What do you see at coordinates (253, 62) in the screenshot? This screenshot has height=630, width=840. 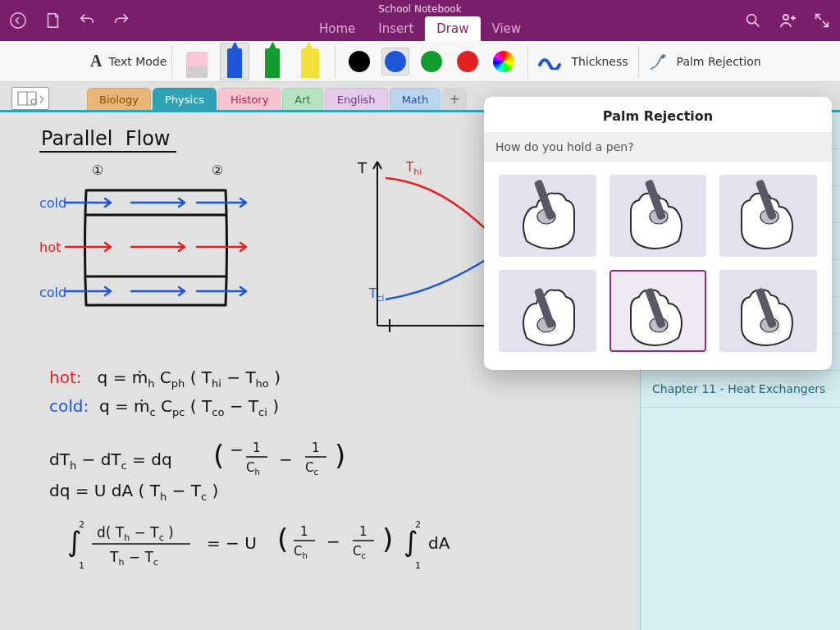 I see `pen-group` at bounding box center [253, 62].